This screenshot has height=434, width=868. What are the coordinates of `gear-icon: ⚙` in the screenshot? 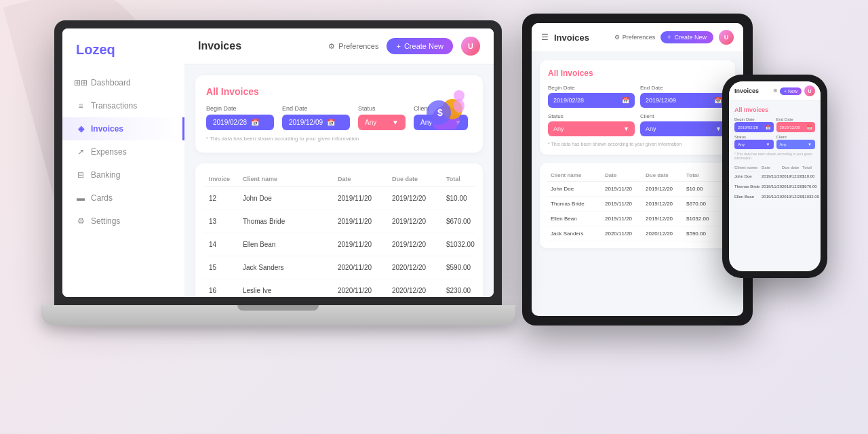 It's located at (332, 46).